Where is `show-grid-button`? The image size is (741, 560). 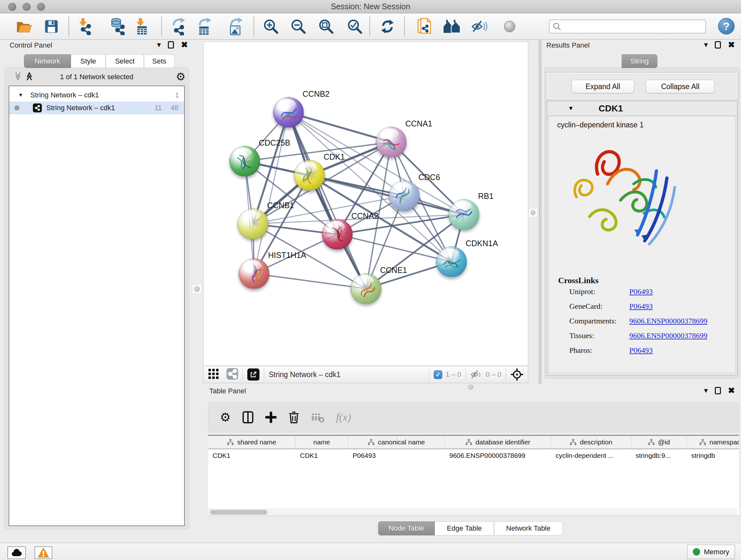 show-grid-button is located at coordinates (214, 375).